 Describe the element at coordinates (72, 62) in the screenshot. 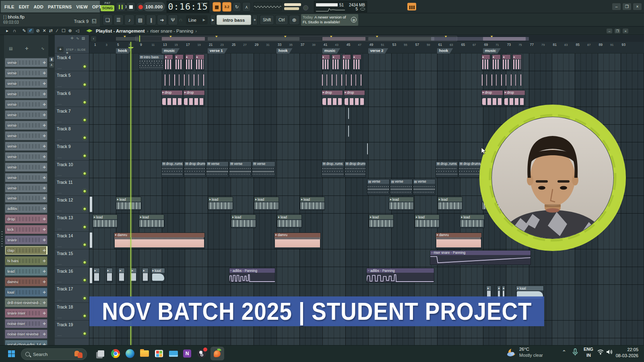

I see `track-header-track-4: Track 4...` at that location.